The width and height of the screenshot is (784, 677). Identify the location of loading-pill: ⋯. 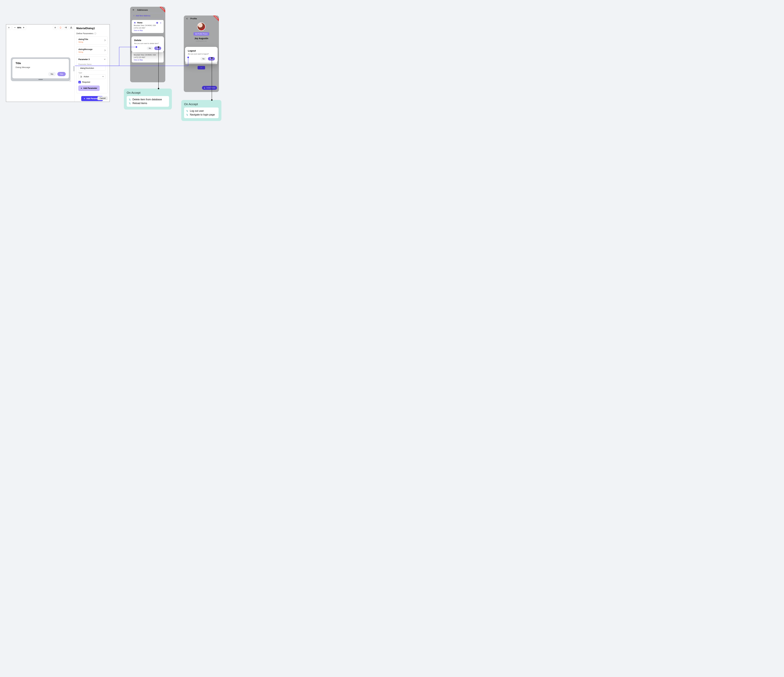
(201, 68).